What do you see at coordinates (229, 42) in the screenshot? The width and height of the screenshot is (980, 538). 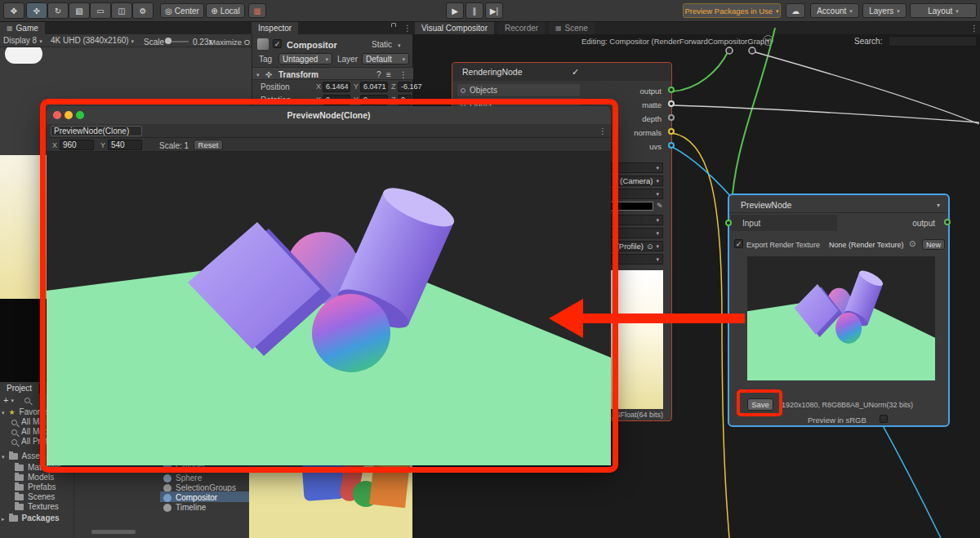 I see `maximize-toggle: Maximize O` at bounding box center [229, 42].